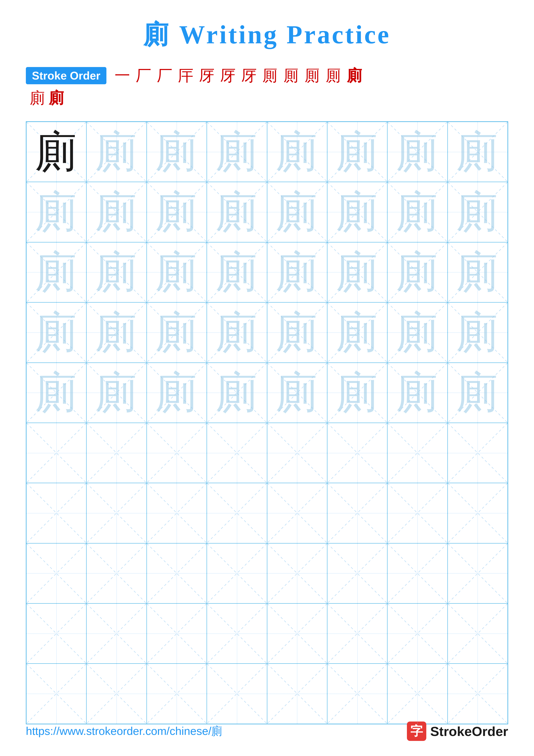 The width and height of the screenshot is (534, 756). Describe the element at coordinates (228, 76) in the screenshot. I see `stroke-6: 厊` at that location.